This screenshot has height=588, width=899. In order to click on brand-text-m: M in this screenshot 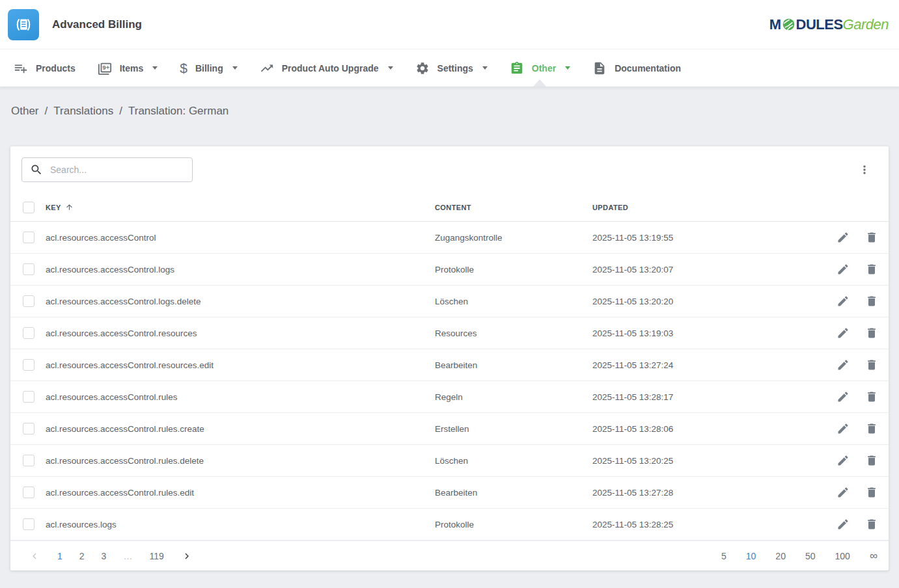, I will do `click(775, 25)`.